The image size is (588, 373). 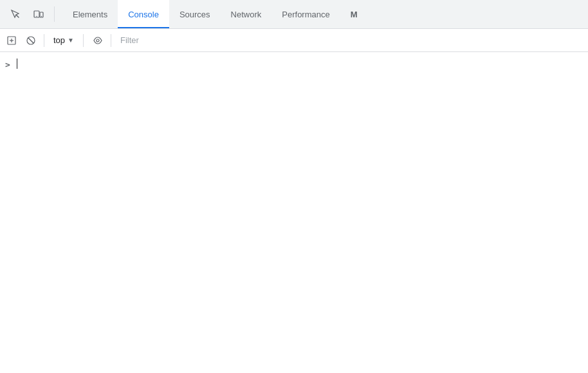 I want to click on filter-input-wrapper, so click(x=350, y=41).